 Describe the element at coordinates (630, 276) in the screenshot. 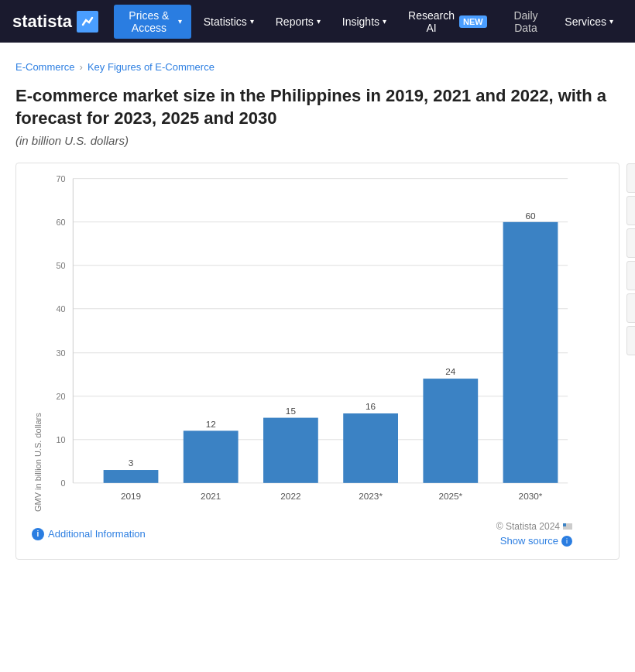

I see `share-button` at that location.